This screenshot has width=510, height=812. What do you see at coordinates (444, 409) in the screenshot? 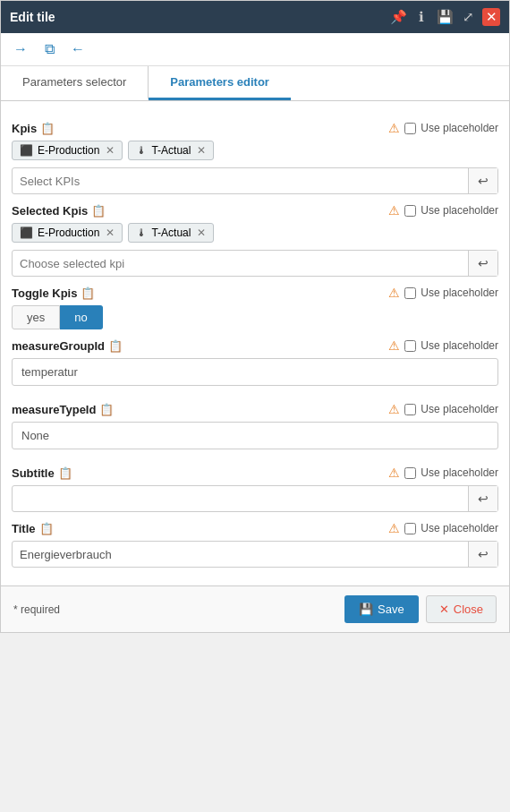
I see `measure-type-id-placeholder-row: ⚠ Use placeholder` at bounding box center [444, 409].